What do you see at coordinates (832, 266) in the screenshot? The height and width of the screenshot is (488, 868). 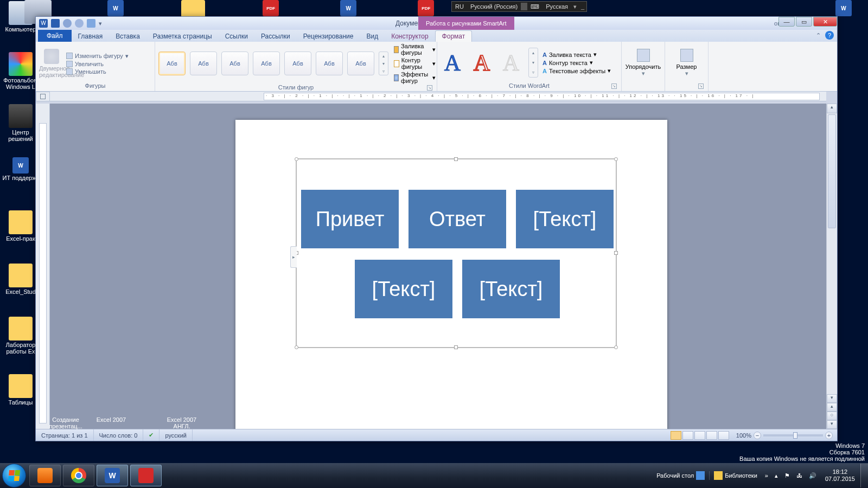 I see `vertical-scrollbar: ▴ ▾ ▴ ○ ▾` at bounding box center [832, 266].